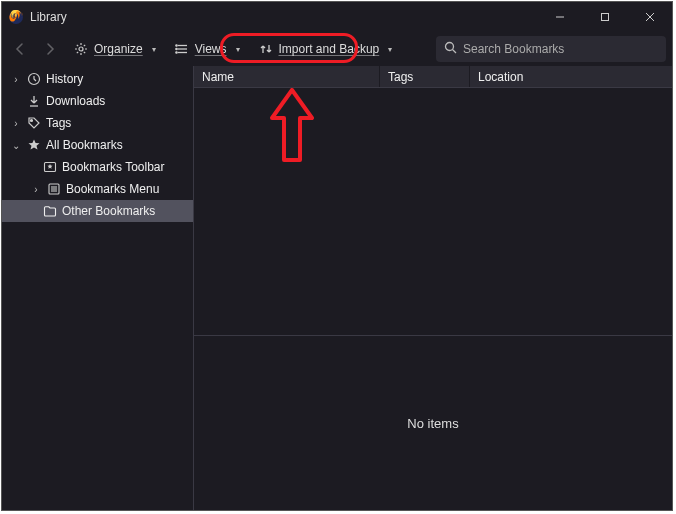 This screenshot has width=676, height=514. Describe the element at coordinates (560, 49) in the screenshot. I see `search-input` at that location.